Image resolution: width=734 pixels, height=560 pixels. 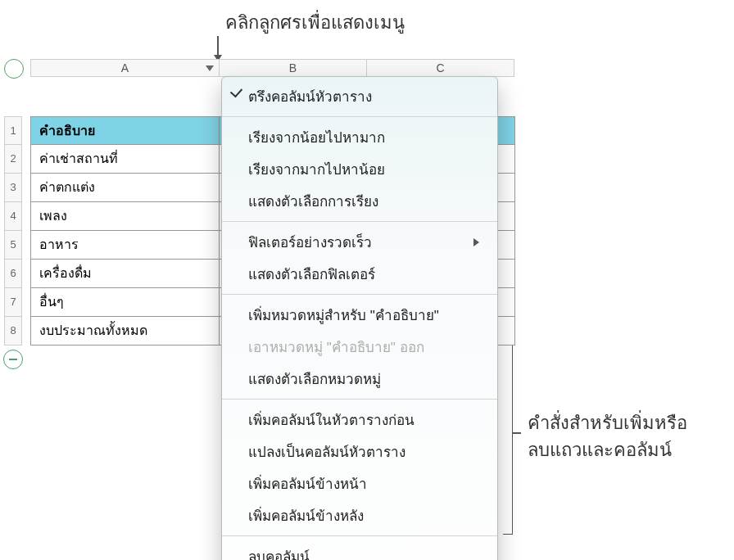 What do you see at coordinates (125, 68) in the screenshot?
I see `column-header-label: A` at bounding box center [125, 68].